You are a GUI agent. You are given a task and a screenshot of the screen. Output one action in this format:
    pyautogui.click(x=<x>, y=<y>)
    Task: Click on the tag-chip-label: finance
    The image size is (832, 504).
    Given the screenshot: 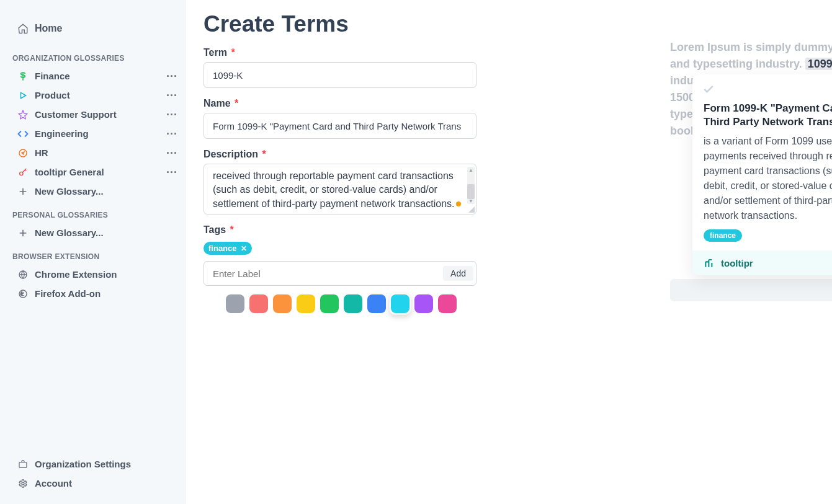 What is the action you would take?
    pyautogui.click(x=223, y=248)
    